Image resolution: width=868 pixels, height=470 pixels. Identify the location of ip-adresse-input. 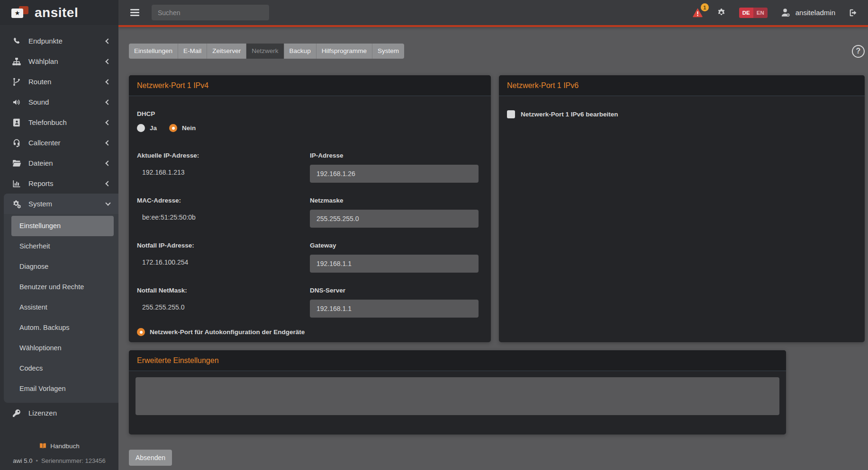
(394, 174).